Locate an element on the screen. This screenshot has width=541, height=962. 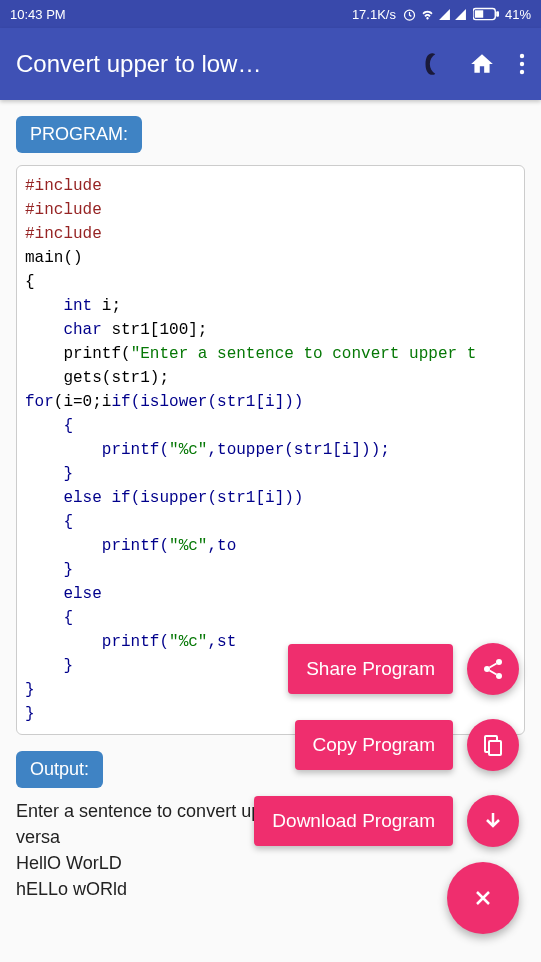
moon-icon is located at coordinates (432, 64).